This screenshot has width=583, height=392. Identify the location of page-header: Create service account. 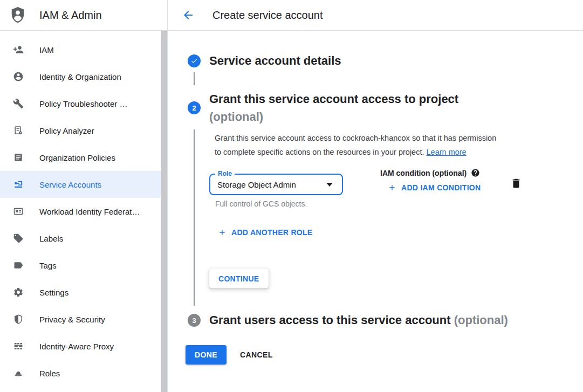
(375, 15).